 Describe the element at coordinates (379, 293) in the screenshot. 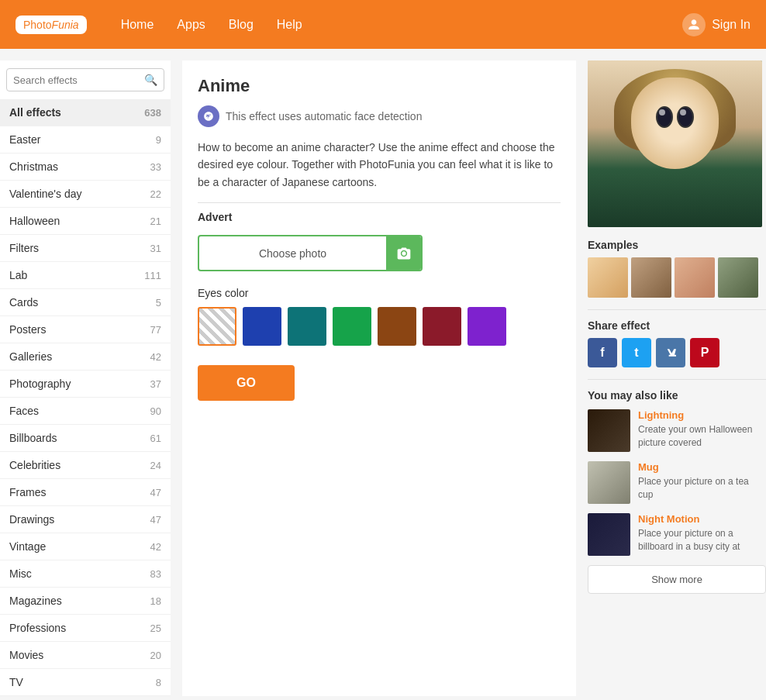

I see `eyes-color-label: Eyes color` at that location.